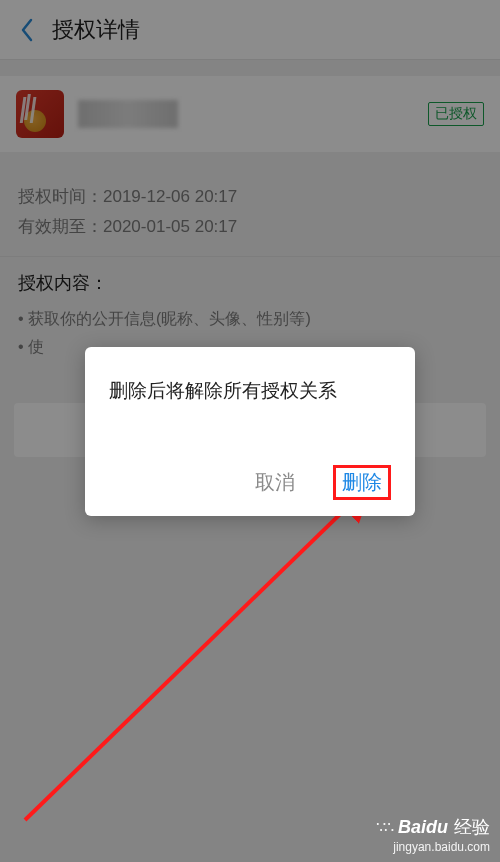 The width and height of the screenshot is (500, 862). I want to click on confirm-dialog: 删除后将解除所有授权关系 取消 删除, so click(250, 432).